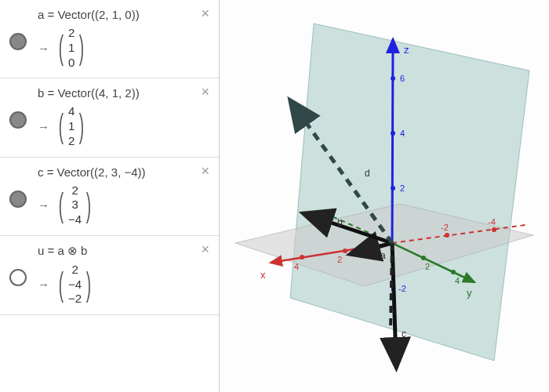 The image size is (549, 392). What do you see at coordinates (110, 118) in the screenshot?
I see `algebra-item-b: b = Vector((4, 1, 2))→(412)×` at bounding box center [110, 118].